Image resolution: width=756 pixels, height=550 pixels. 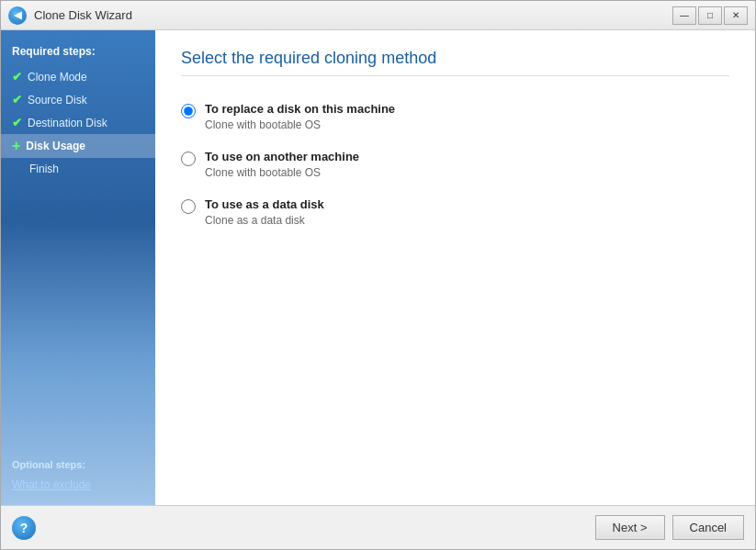 What do you see at coordinates (68, 123) in the screenshot?
I see `sidebar-item-destination-disk-label: Destination Disk` at bounding box center [68, 123].